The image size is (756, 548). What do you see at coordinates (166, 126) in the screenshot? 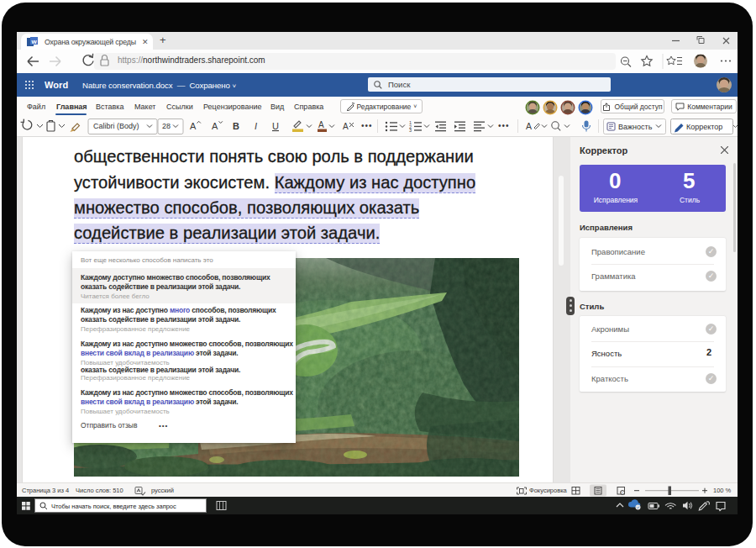
I see `svg-text: 28` at bounding box center [166, 126].